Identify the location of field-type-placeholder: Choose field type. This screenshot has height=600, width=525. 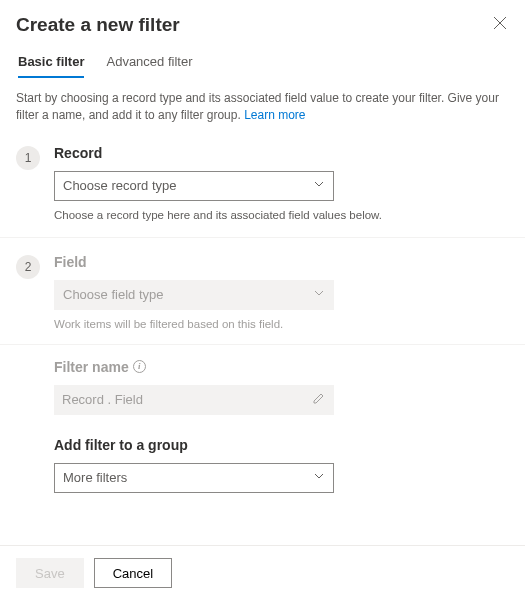
(113, 294).